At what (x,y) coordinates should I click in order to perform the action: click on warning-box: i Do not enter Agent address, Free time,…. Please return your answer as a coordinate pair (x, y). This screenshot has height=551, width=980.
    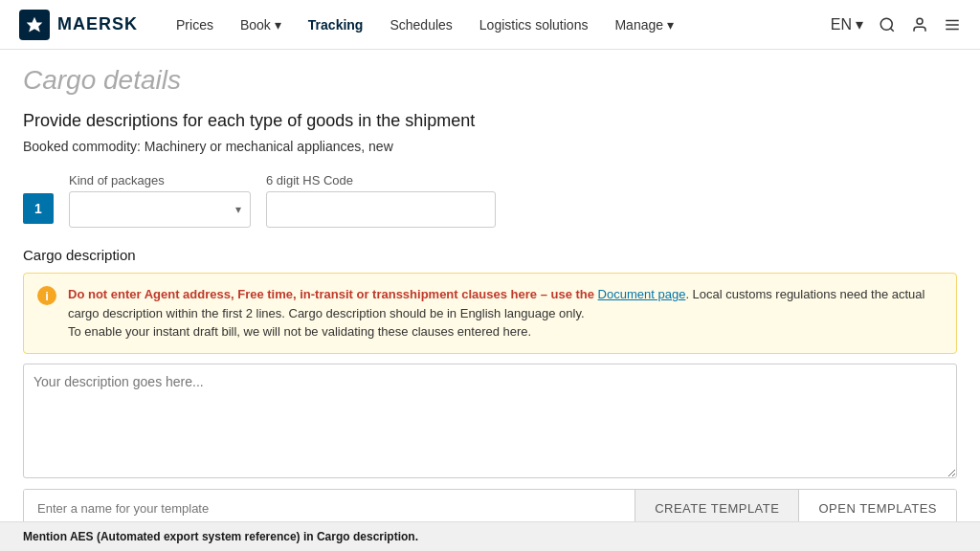
    Looking at the image, I should click on (490, 314).